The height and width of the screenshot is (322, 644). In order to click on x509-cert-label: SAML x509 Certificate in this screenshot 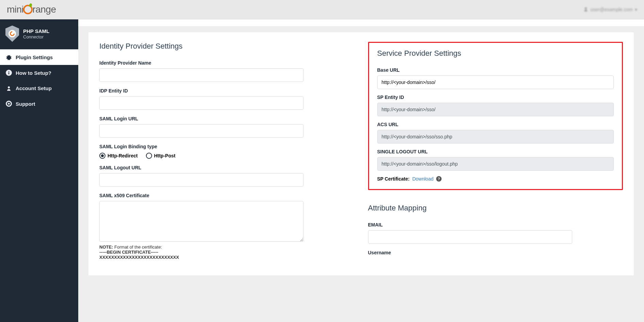, I will do `click(201, 196)`.